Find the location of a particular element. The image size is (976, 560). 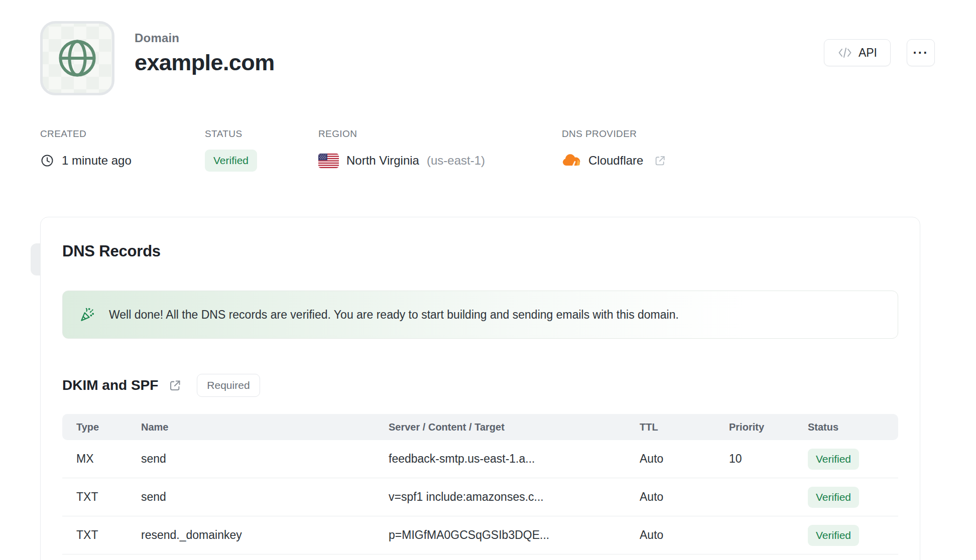

dns-provider-label: DNS PROVIDER is located at coordinates (614, 134).